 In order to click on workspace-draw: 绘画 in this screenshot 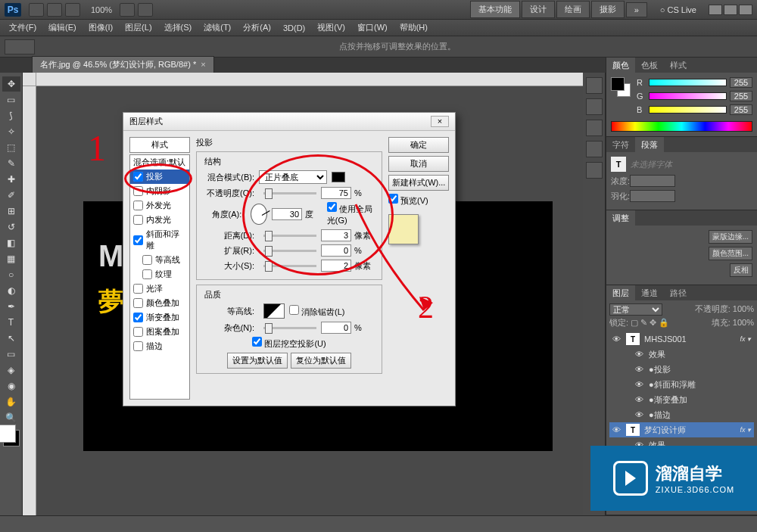, I will do `click(573, 9)`.